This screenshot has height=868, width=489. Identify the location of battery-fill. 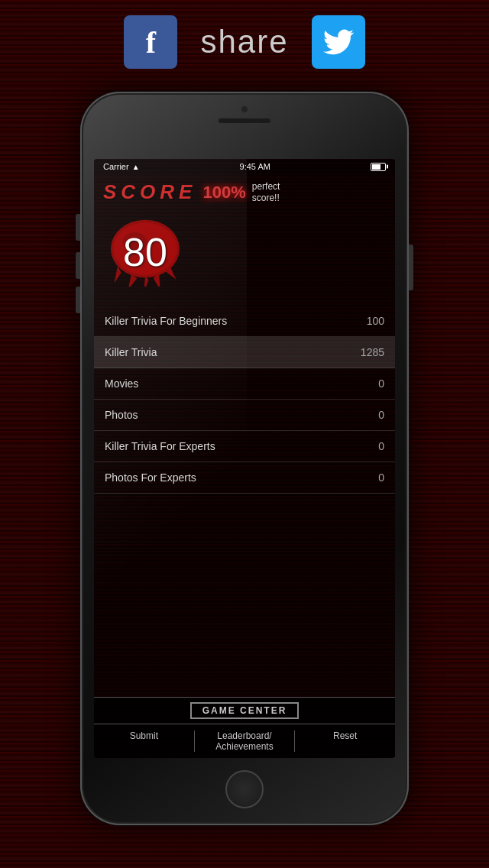
(376, 167).